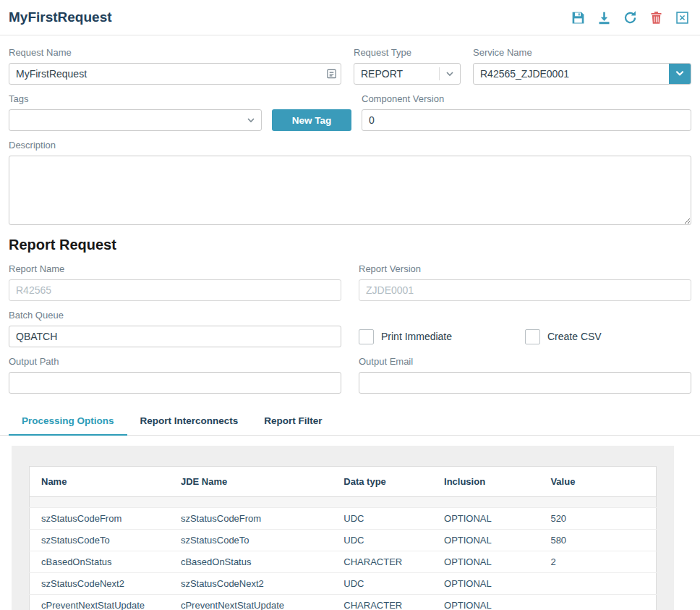 This screenshot has height=610, width=700. Describe the element at coordinates (135, 120) in the screenshot. I see `tags-select` at that location.